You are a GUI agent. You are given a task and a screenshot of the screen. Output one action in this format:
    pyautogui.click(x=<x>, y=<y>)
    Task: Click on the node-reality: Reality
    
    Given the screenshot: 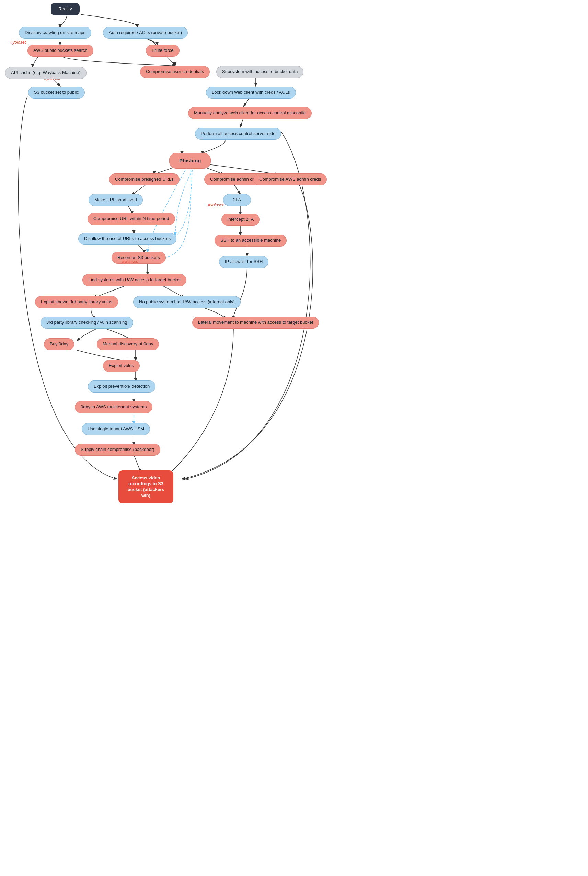 What is the action you would take?
    pyautogui.click(x=65, y=9)
    